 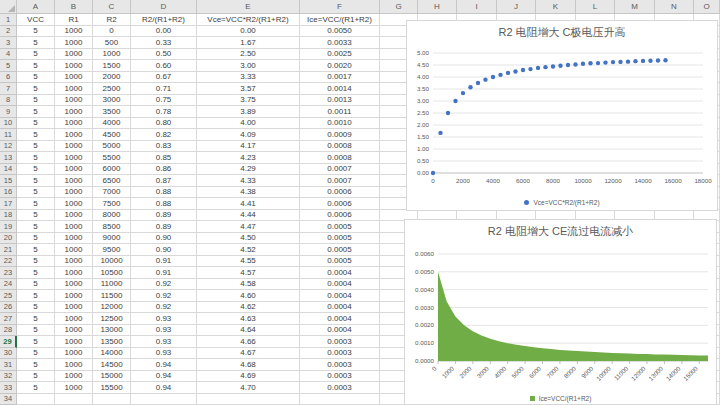 I want to click on cell-B22: 1000, so click(x=74, y=262).